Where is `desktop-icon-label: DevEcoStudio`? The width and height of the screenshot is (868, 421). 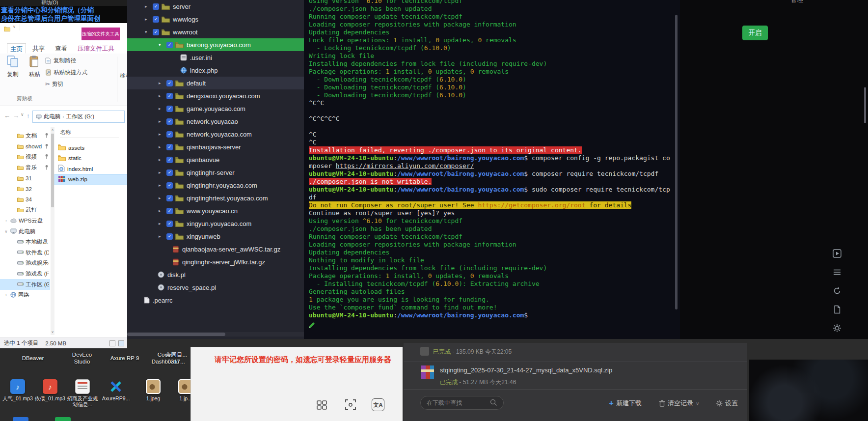 desktop-icon-label: DevEcoStudio is located at coordinates (82, 359).